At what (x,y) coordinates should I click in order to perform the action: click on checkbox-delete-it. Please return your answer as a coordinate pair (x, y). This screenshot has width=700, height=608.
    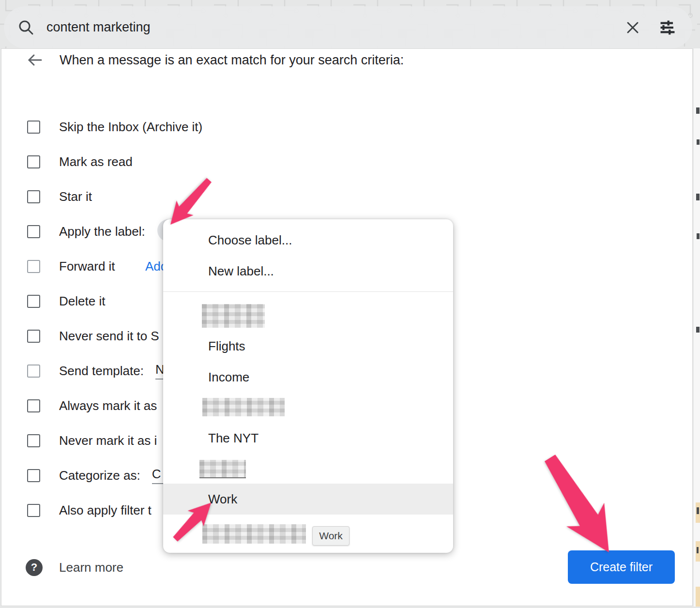
    Looking at the image, I should click on (34, 301).